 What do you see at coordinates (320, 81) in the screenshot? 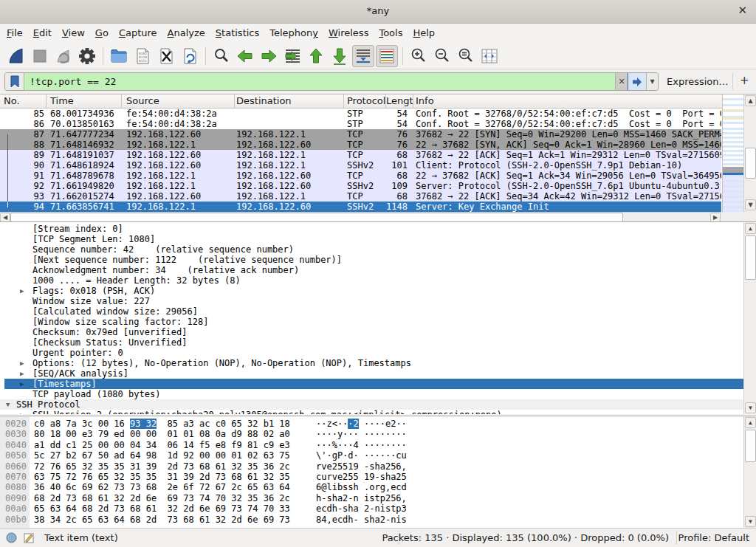
I see `filter-input: !tcp.port == 22` at bounding box center [320, 81].